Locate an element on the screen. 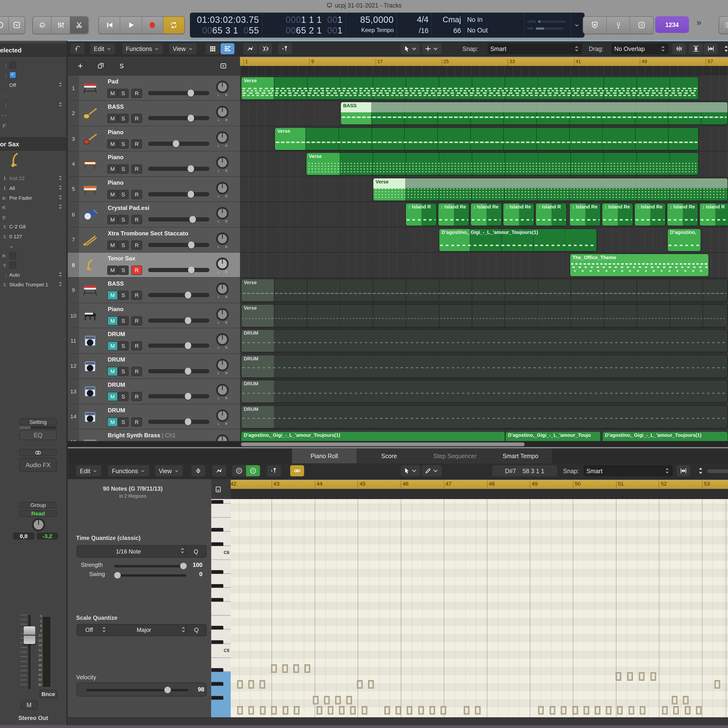 The height and width of the screenshot is (728, 728). midi-out-button is located at coordinates (253, 471).